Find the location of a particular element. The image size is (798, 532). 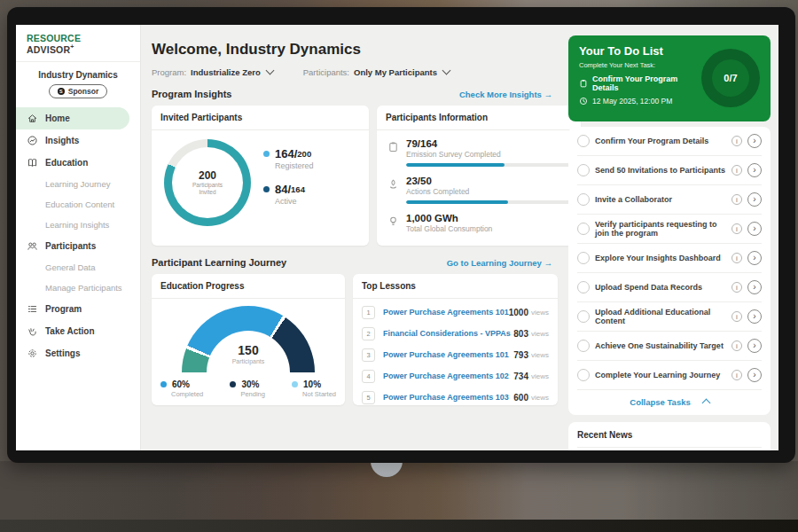

sidebar-item-learning-journey: Learning Journey is located at coordinates (78, 184).